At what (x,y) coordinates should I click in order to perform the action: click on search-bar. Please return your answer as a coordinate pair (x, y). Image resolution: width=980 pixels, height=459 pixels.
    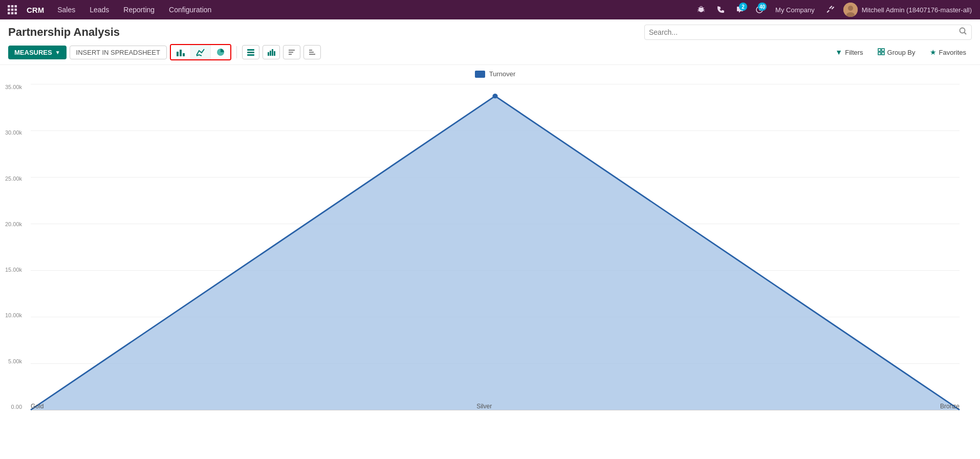
    Looking at the image, I should click on (808, 32).